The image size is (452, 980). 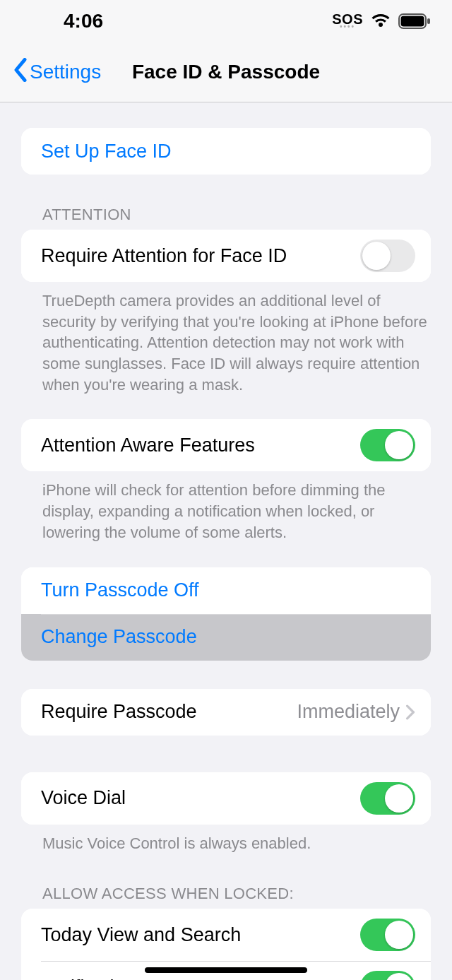 I want to click on today-view-label: Today View and Search, so click(x=201, y=935).